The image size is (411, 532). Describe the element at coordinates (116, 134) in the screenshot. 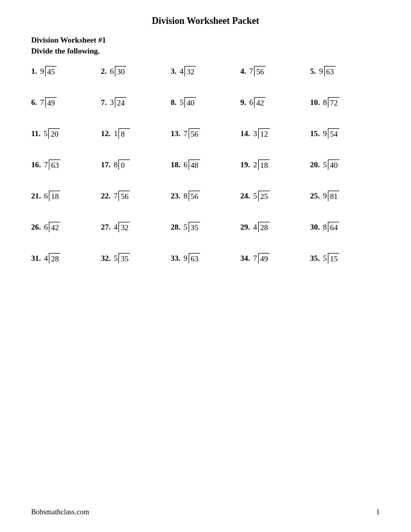

I see `divisor: 1` at that location.